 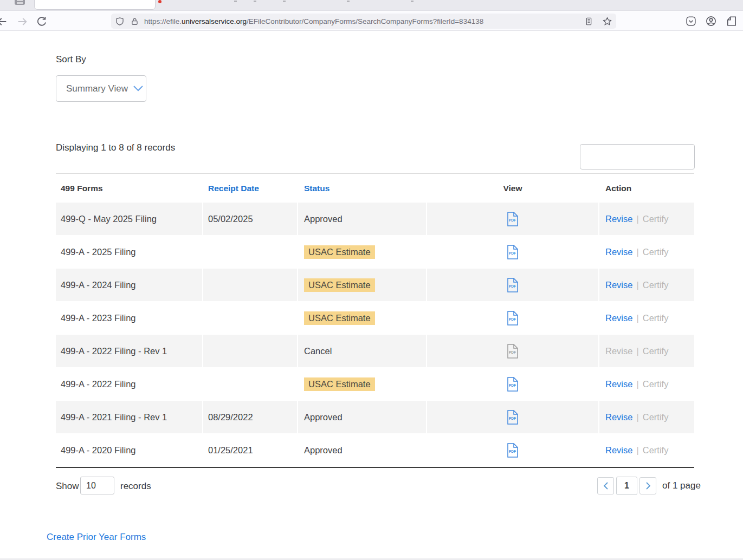 I want to click on form-name: 499-A - 2021 Filing - Rev 1, so click(x=129, y=417).